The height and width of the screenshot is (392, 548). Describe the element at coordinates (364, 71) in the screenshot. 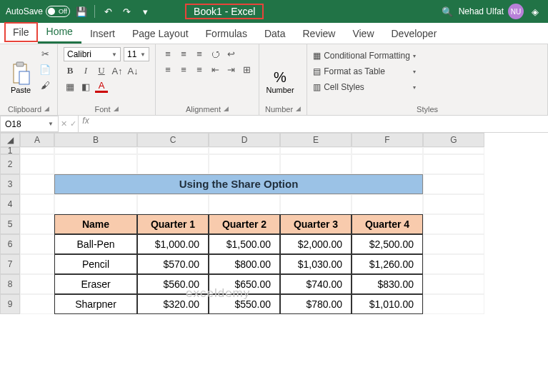

I see `format-as-table-button: ▤Format as Table▾` at that location.